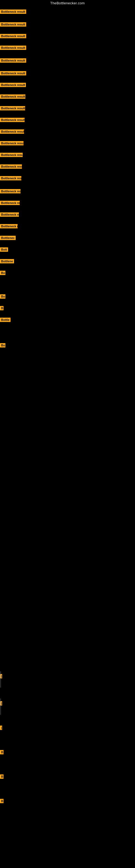  What do you see at coordinates (4, 250) in the screenshot?
I see `bottleneck-row: Bott` at bounding box center [4, 250].